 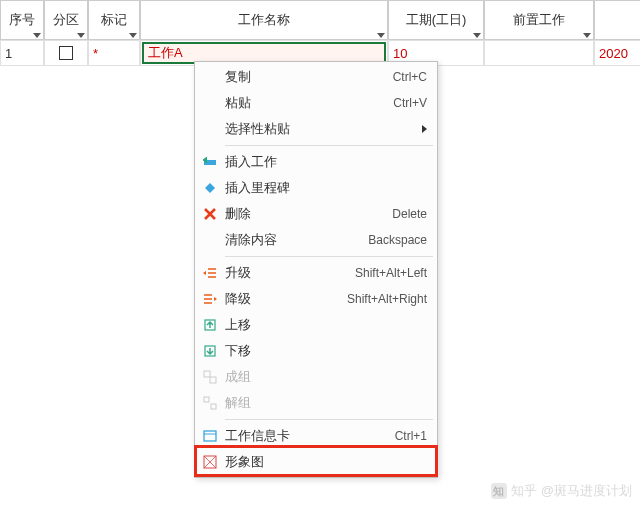 What do you see at coordinates (316, 77) in the screenshot?
I see `menu-copy: 复制 Ctrl+C` at bounding box center [316, 77].